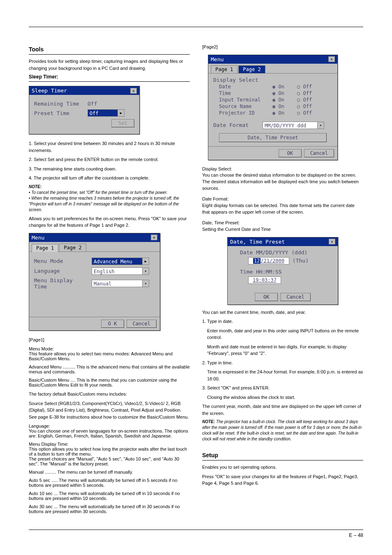 This screenshot has width=392, height=555. What do you see at coordinates (113, 324) in the screenshot?
I see `ok-button: O K` at bounding box center [113, 324].